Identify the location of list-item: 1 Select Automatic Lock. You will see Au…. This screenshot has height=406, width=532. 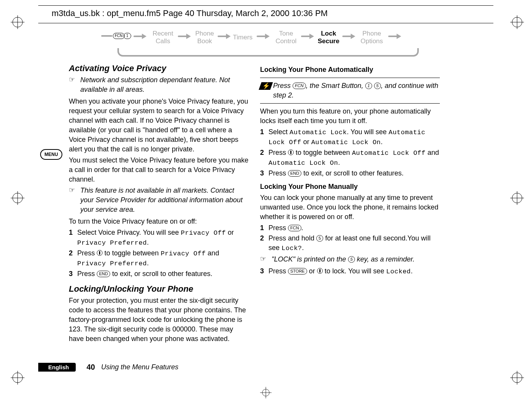
(350, 137).